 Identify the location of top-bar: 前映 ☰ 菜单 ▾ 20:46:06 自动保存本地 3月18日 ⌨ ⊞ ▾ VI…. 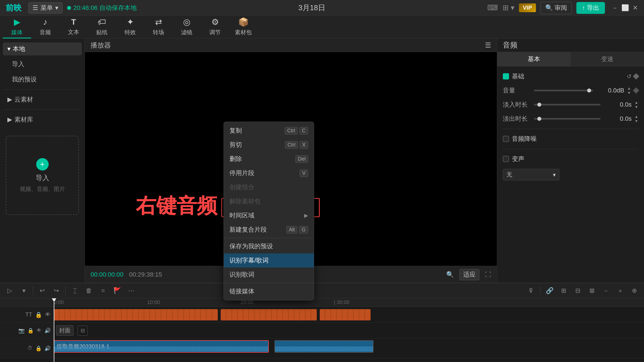
(322, 8).